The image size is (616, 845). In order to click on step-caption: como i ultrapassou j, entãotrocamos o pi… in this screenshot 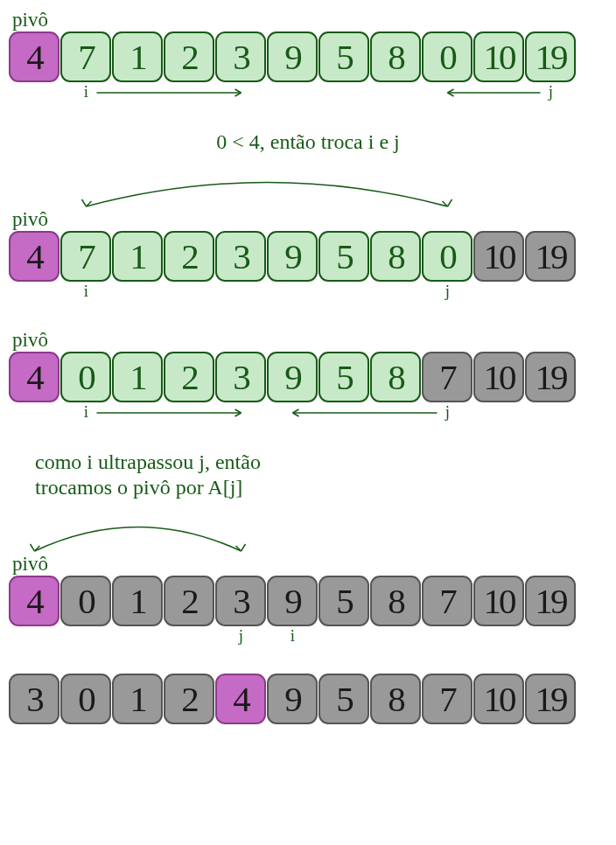, I will do `click(321, 475)`.